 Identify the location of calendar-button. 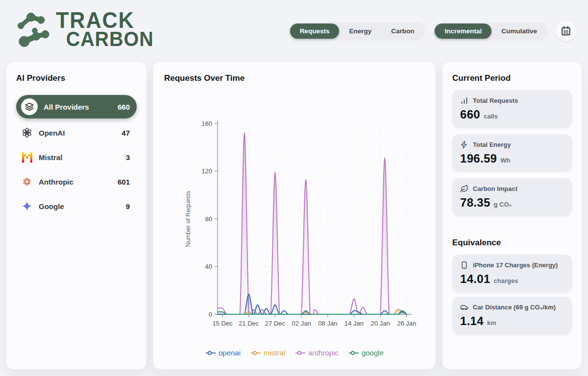
(566, 31).